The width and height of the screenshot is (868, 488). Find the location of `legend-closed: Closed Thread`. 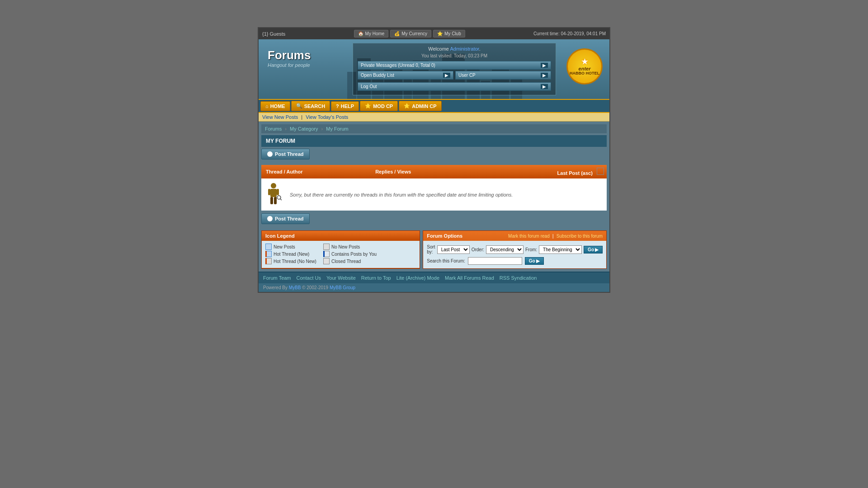

legend-closed: Closed Thread is located at coordinates (350, 261).